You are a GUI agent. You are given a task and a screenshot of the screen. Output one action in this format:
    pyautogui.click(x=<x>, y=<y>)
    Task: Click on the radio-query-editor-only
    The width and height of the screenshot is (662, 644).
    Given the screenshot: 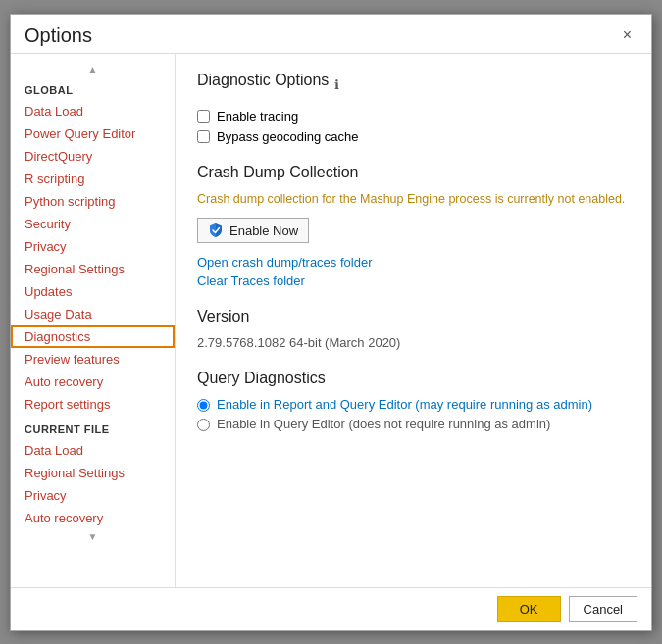 What is the action you would take?
    pyautogui.click(x=204, y=425)
    